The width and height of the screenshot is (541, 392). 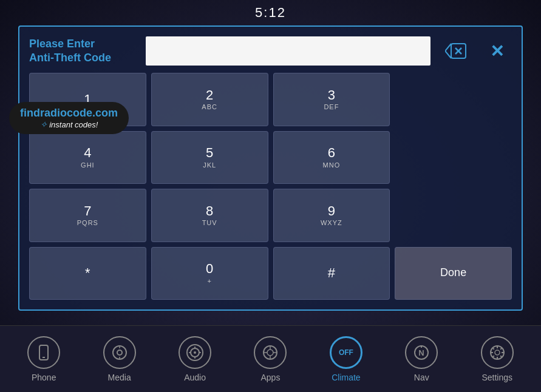 I want to click on nav-label: Nav, so click(x=421, y=377).